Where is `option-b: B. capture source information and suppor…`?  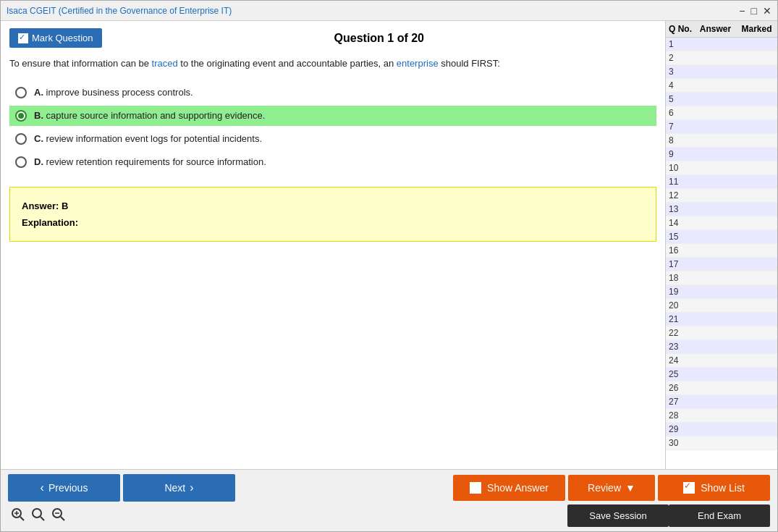
option-b: B. capture source information and suppor… is located at coordinates (333, 116).